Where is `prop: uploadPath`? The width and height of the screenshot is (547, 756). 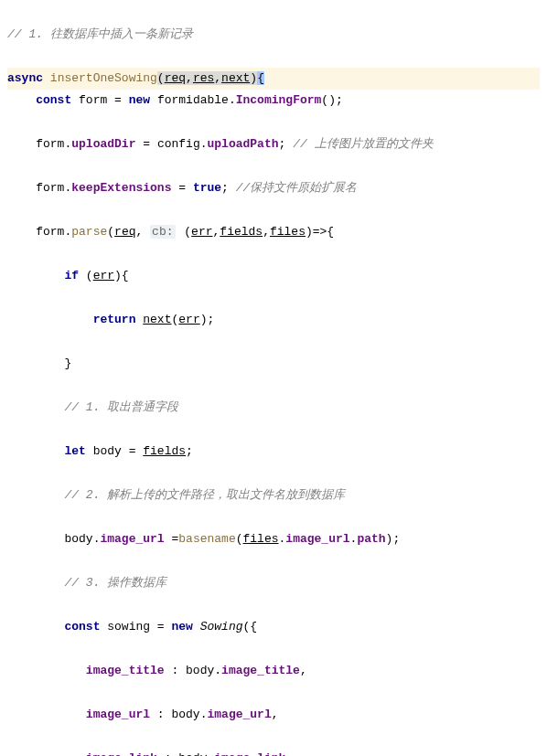
prop: uploadPath is located at coordinates (243, 144).